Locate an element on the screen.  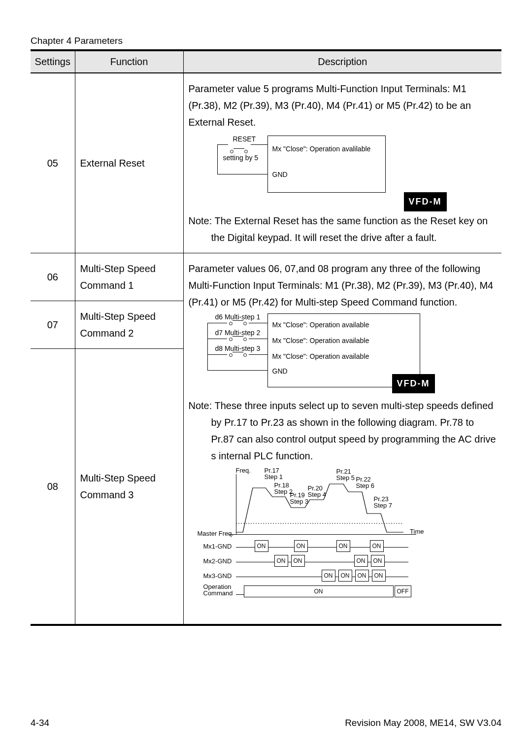
step6-label: Pr.22 Step 6 is located at coordinates (366, 482).